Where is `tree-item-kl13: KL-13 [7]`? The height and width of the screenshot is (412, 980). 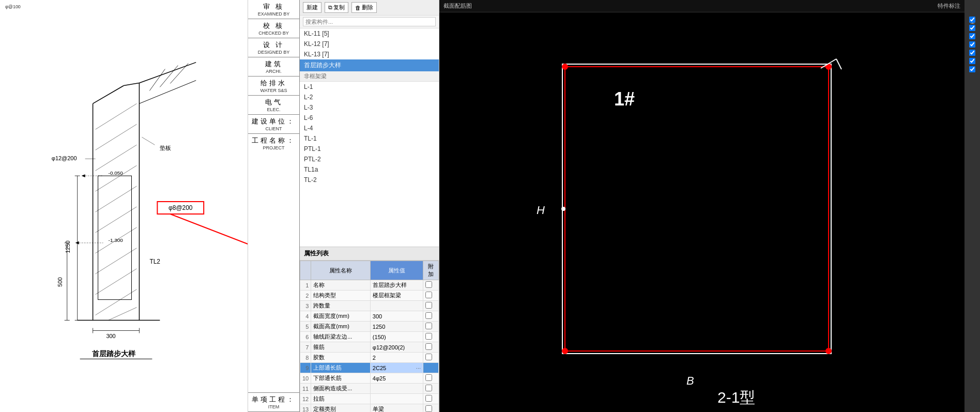
tree-item-kl13: KL-13 [7] is located at coordinates (369, 54).